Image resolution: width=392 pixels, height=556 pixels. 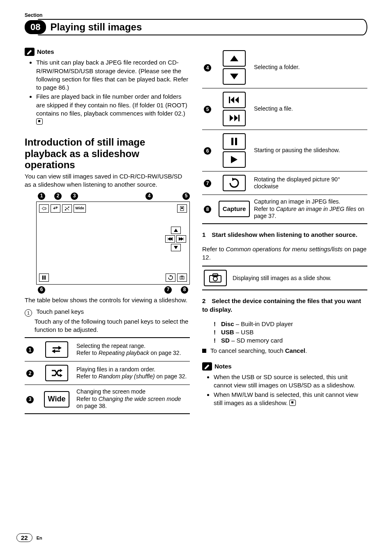 I want to click on repeat-icon, so click(x=57, y=350).